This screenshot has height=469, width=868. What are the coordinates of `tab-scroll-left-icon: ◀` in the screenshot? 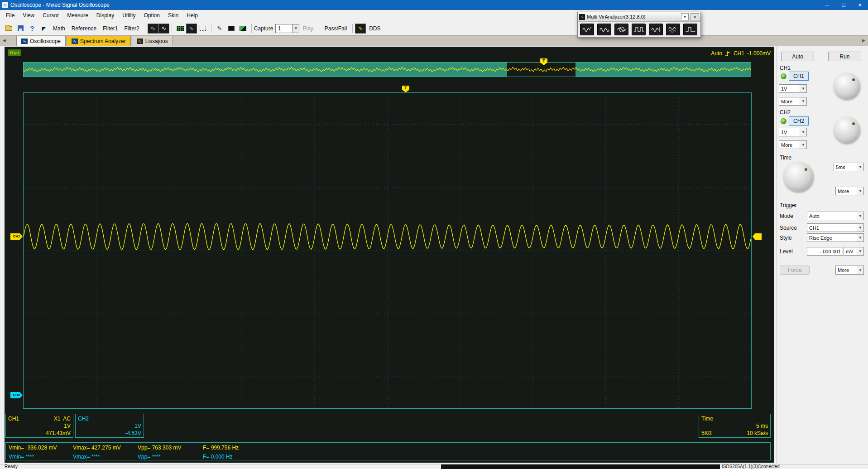 It's located at (5, 40).